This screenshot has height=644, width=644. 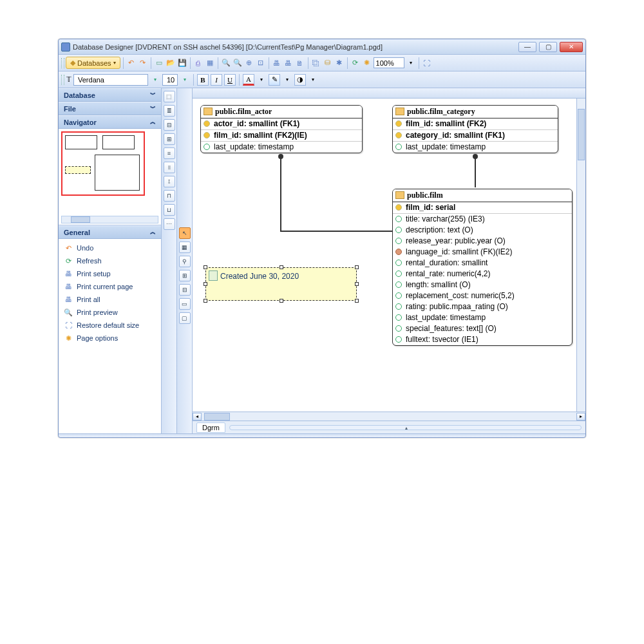 What do you see at coordinates (274, 80) in the screenshot?
I see `highlight-button: ✎` at bounding box center [274, 80].